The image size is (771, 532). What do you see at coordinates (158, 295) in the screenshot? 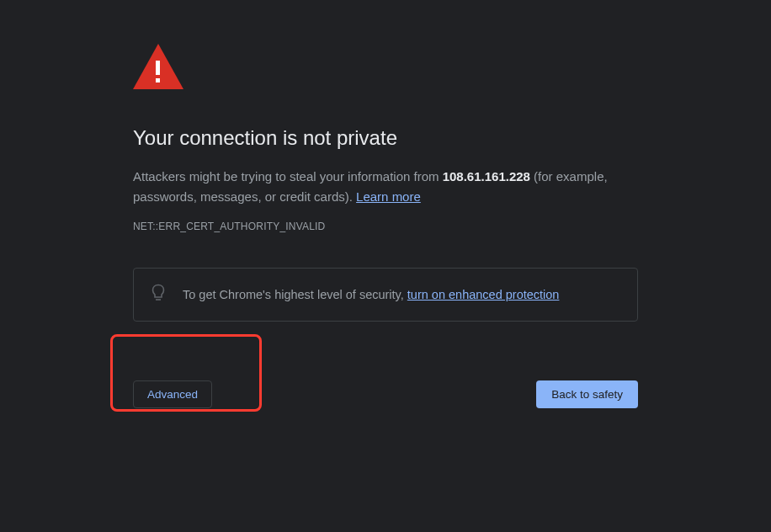
I see `lightbulb-icon` at bounding box center [158, 295].